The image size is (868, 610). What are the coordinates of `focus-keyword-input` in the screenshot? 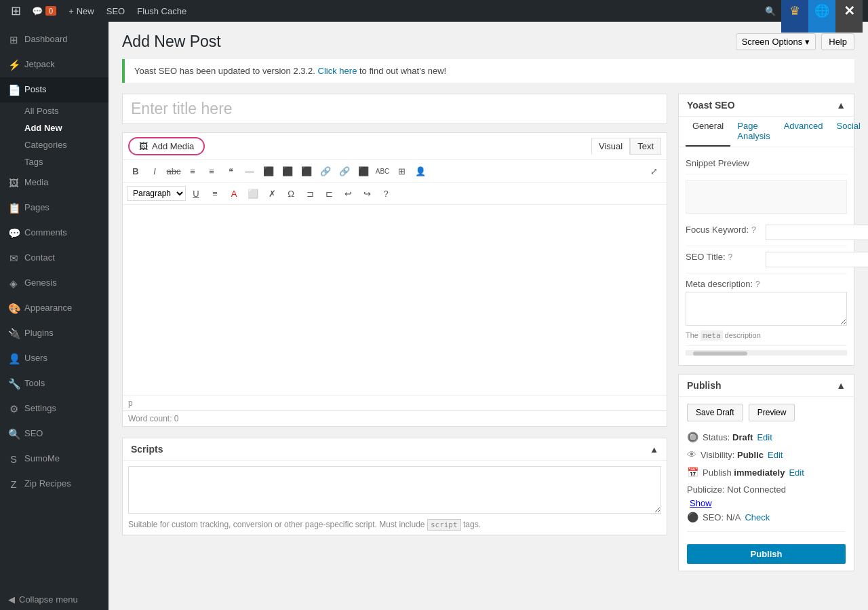 It's located at (816, 232).